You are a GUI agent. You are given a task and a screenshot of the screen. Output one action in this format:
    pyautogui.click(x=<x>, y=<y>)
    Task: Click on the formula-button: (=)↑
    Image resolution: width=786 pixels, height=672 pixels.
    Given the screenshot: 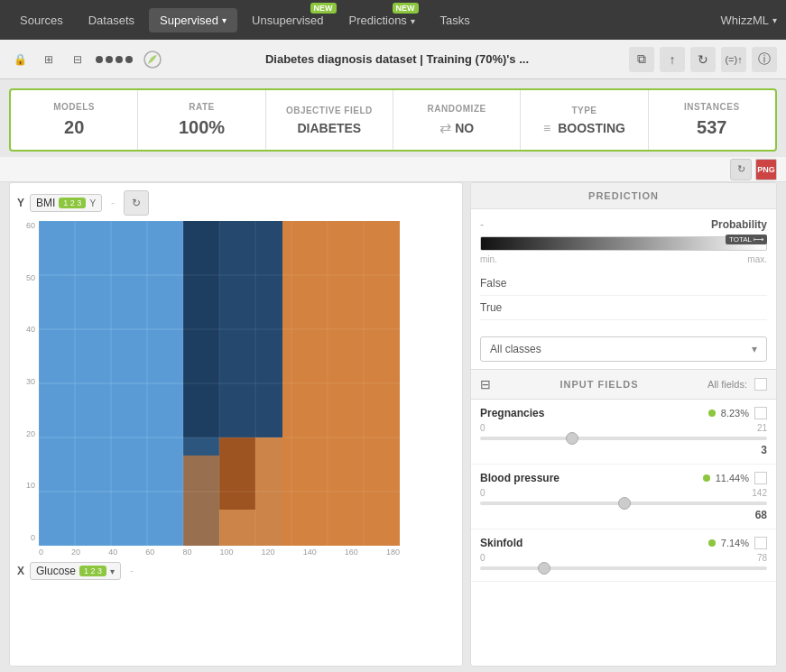 What is the action you would take?
    pyautogui.click(x=734, y=60)
    